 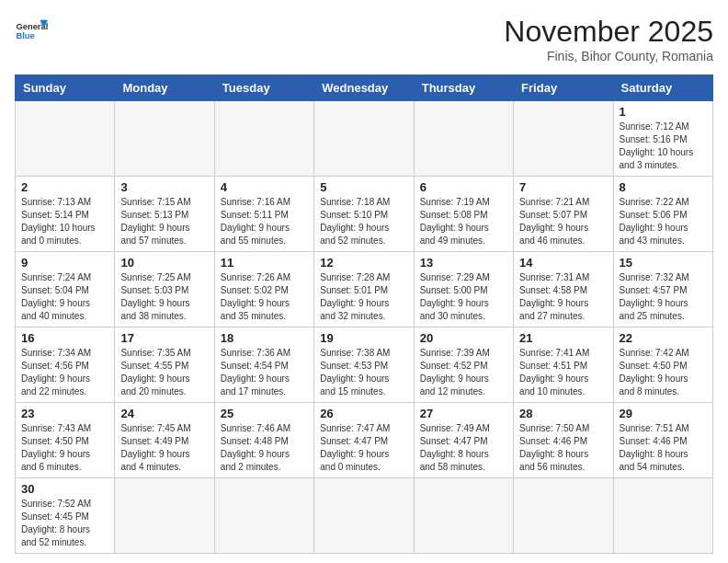 I want to click on day-number: 17, so click(x=164, y=339).